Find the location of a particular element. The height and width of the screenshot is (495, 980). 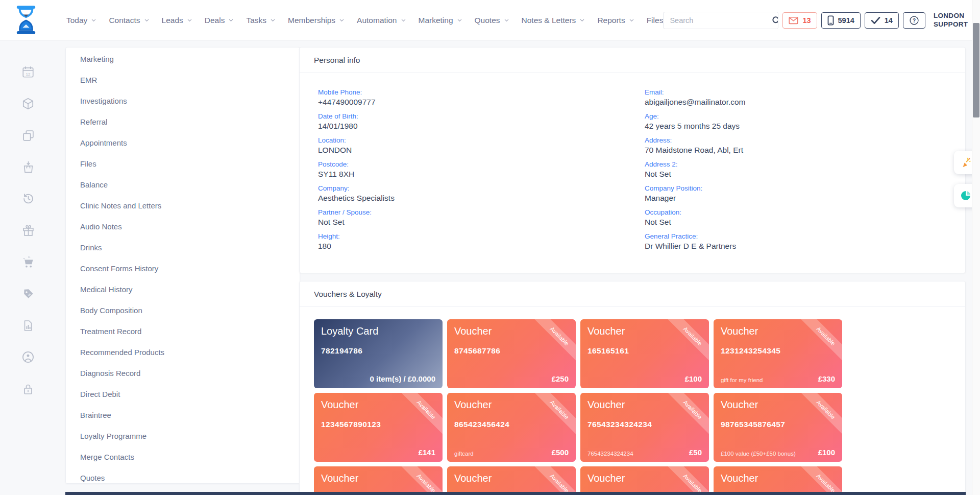

card-amount: £100 is located at coordinates (827, 453).